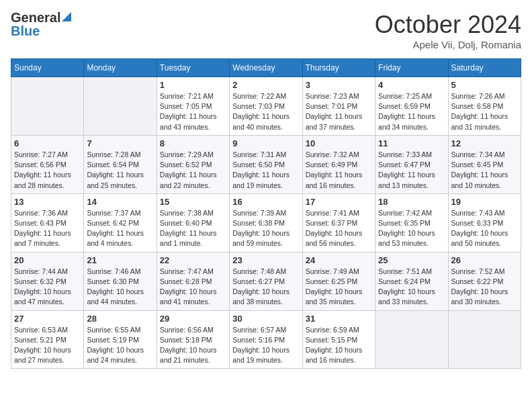  I want to click on logo: General Blue, so click(41, 24).